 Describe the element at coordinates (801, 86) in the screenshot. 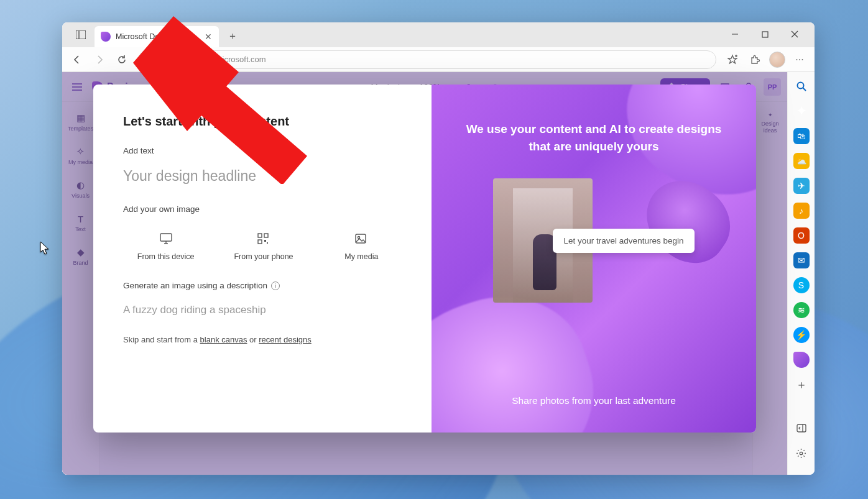

I see `sidebar-search-button` at that location.